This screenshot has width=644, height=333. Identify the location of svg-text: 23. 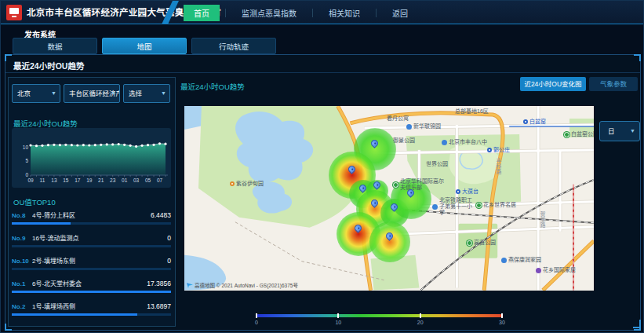
(113, 181).